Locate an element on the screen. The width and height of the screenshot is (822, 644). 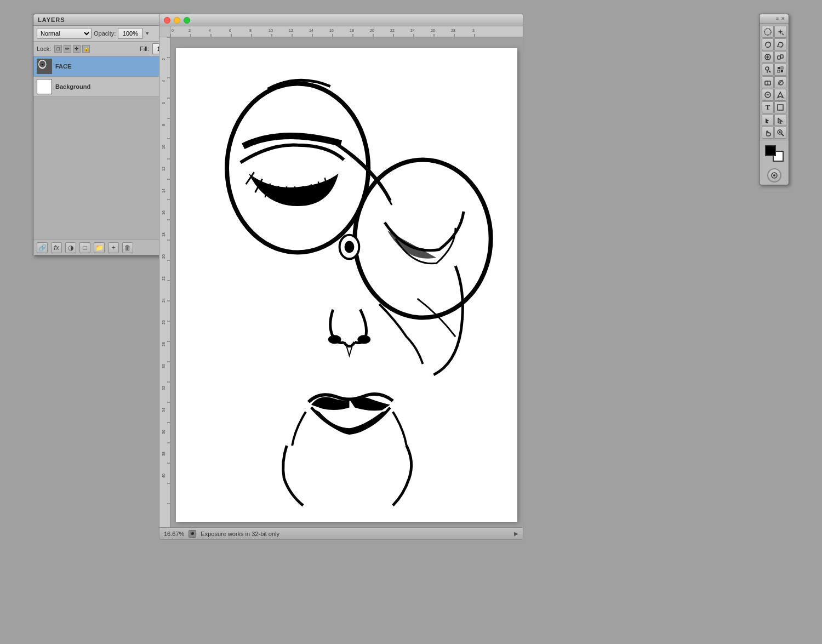
opacity-input is located at coordinates (130, 33).